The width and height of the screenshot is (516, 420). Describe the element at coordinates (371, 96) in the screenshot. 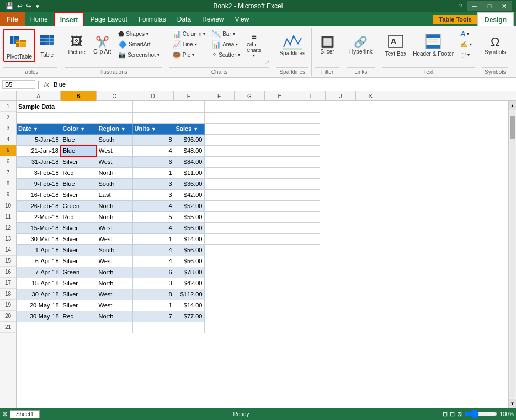

I see `col-header-k: K` at that location.